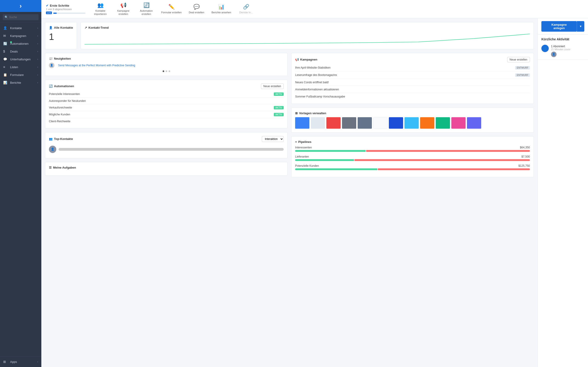  What do you see at coordinates (21, 67) in the screenshot?
I see `sidebar-item-listen: ≡ Listen ›` at bounding box center [21, 67].